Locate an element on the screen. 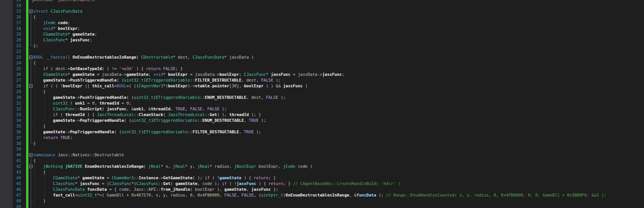  line-number: 44 is located at coordinates (13, 178).